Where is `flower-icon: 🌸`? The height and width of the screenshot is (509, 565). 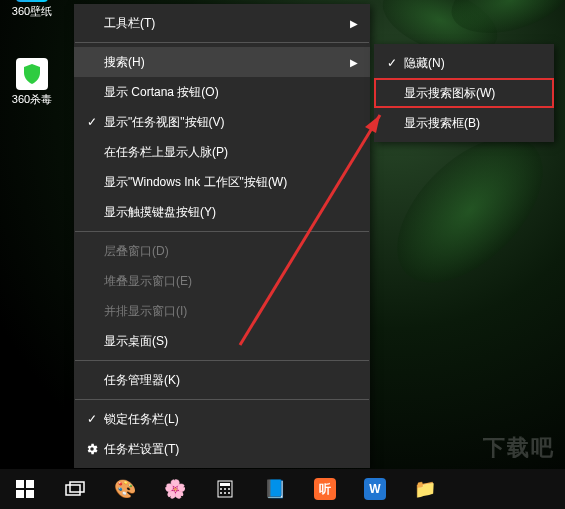
flower-icon: 🌸 is located at coordinates (175, 489).